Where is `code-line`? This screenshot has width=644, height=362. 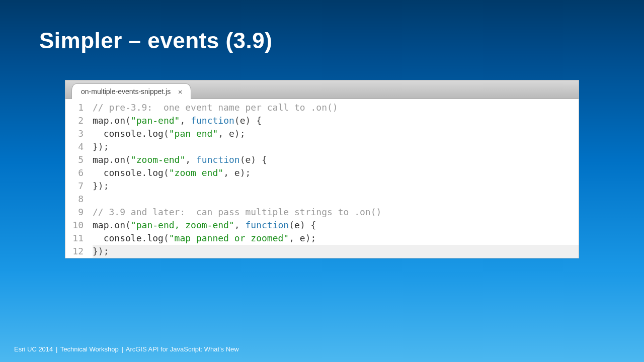 code-line is located at coordinates (336, 199).